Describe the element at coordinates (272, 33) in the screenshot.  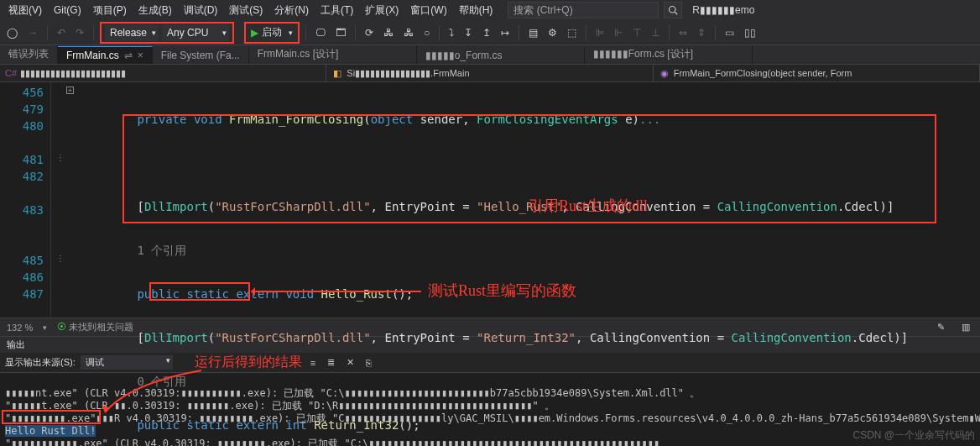
I see `run-group: ▶ 启动 ▾` at that location.